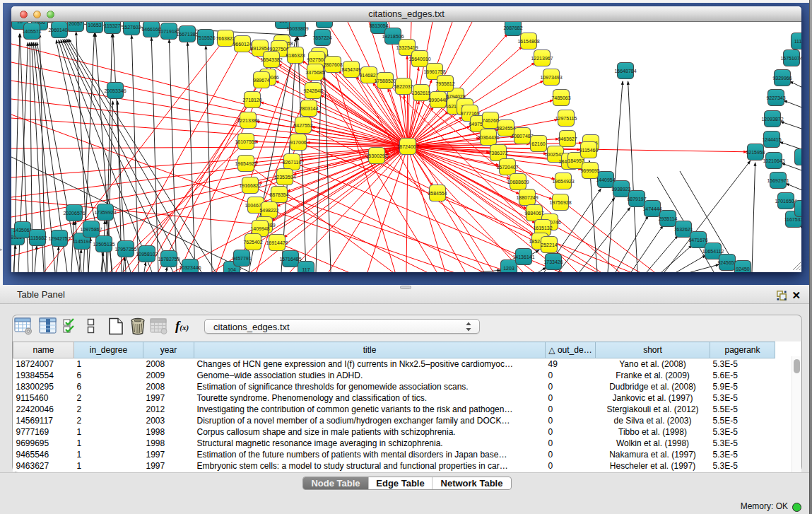 The width and height of the screenshot is (812, 514). What do you see at coordinates (187, 34) in the screenshot?
I see `svg-text: 16671385` at bounding box center [187, 34].